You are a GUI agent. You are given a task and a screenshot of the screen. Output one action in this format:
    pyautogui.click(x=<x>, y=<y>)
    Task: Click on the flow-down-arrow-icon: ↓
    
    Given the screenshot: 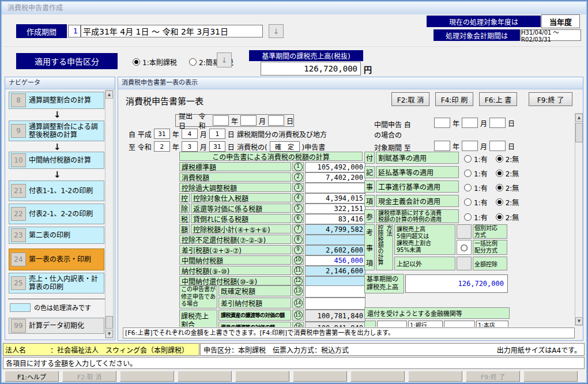 What is the action you would take?
    pyautogui.click(x=58, y=175)
    